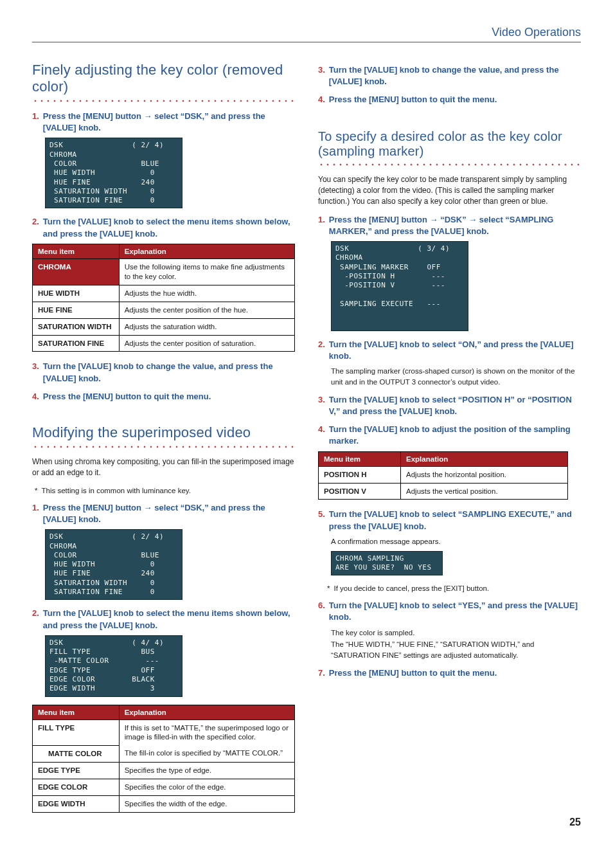 The height and width of the screenshot is (868, 613). I want to click on section-title-sampling-marker: To specify a desired color as the key co…, so click(450, 144).